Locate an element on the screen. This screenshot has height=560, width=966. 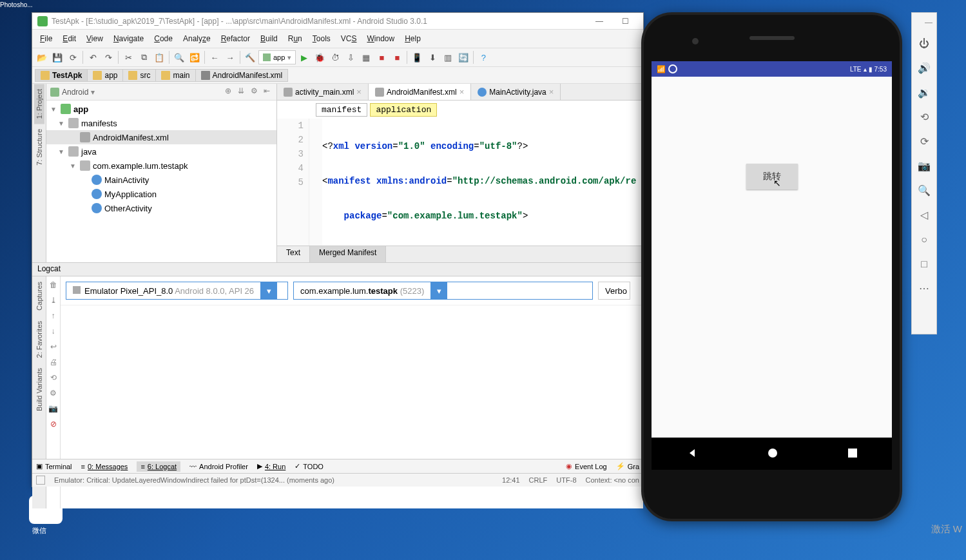
volume-down-icon: 🔉 is located at coordinates (924, 93).